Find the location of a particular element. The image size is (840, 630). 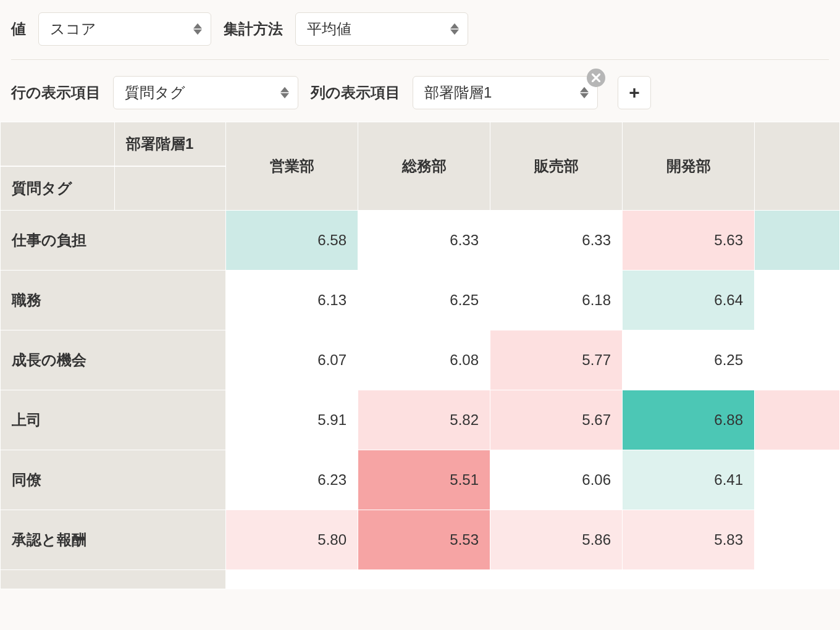

data-cell: 6.88 is located at coordinates (688, 420).